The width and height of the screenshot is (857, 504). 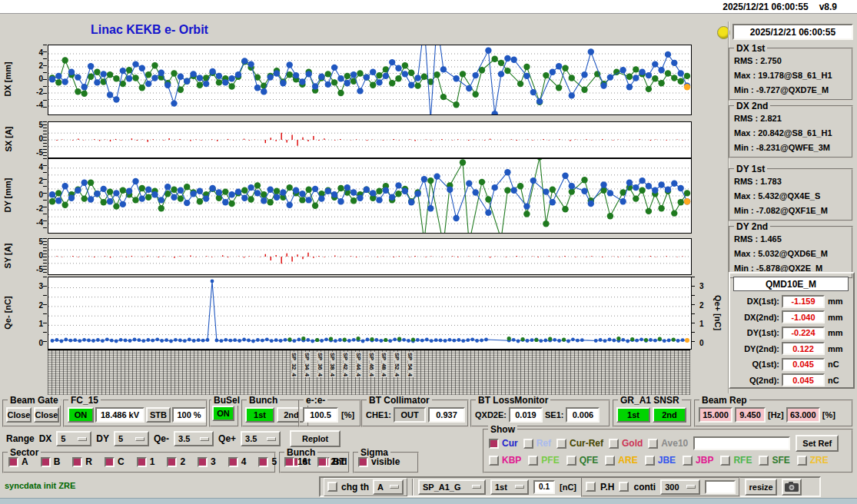 What do you see at coordinates (263, 400) in the screenshot?
I see `bunch-title: Bunch` at bounding box center [263, 400].